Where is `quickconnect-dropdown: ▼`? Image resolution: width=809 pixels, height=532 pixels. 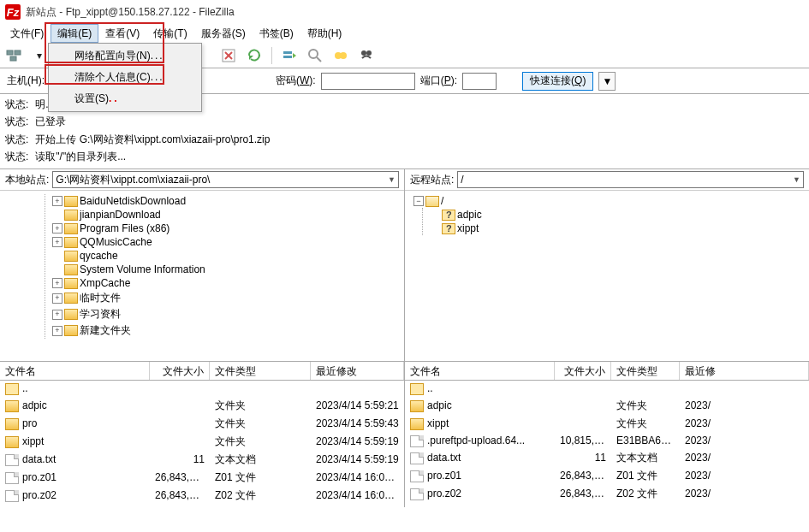
quickconnect-dropdown: ▼ is located at coordinates (607, 81).